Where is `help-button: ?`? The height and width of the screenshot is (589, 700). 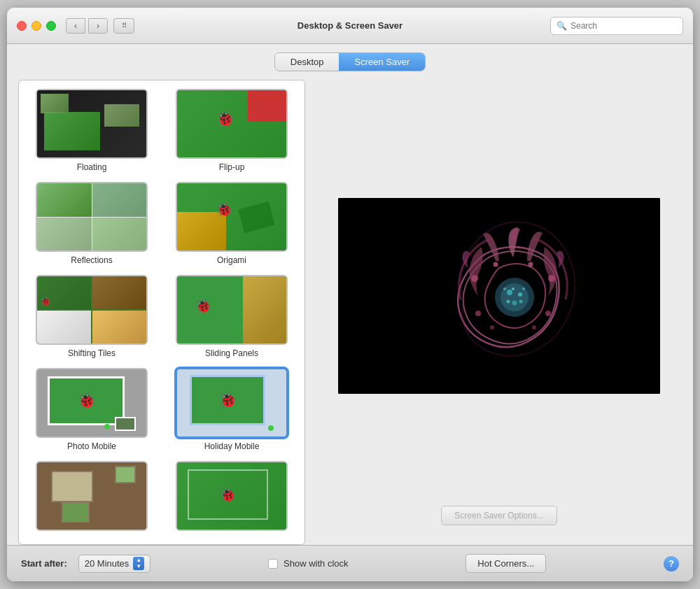 help-button: ? is located at coordinates (671, 564).